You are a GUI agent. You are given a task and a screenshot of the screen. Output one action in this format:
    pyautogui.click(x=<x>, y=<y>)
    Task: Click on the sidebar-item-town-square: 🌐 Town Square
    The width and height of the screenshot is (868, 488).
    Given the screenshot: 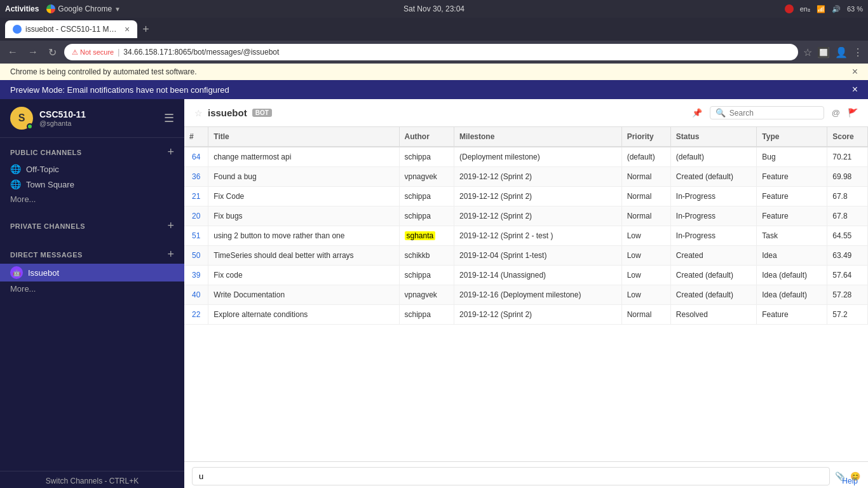 What is the action you would take?
    pyautogui.click(x=92, y=184)
    